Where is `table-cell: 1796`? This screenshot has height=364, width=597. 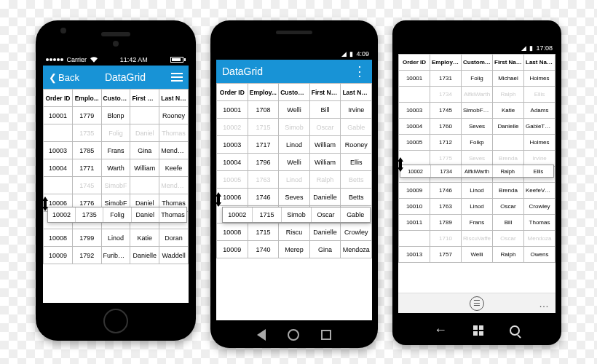
table-cell: 1796 is located at coordinates (264, 162).